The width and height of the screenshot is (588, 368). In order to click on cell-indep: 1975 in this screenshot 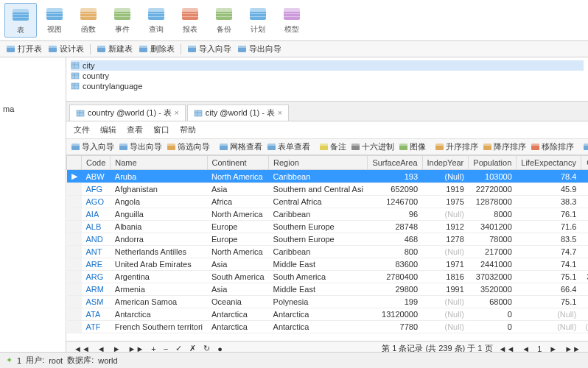, I will do `click(445, 202)`.